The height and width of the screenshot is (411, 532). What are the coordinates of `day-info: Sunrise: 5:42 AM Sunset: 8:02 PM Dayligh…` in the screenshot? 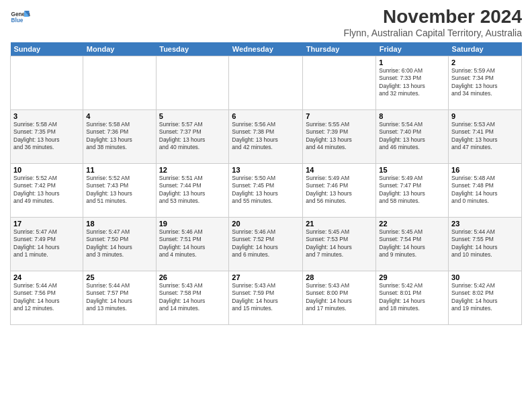 It's located at (485, 298).